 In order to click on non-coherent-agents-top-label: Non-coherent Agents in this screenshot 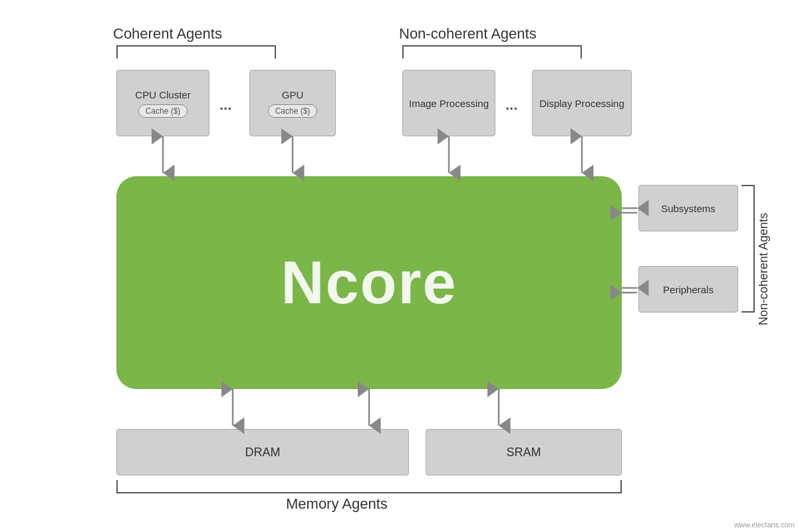, I will do `click(468, 34)`.